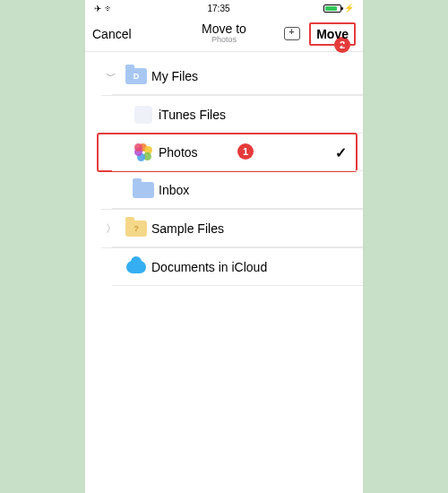  Describe the element at coordinates (143, 152) in the screenshot. I see `photos-icon` at that location.